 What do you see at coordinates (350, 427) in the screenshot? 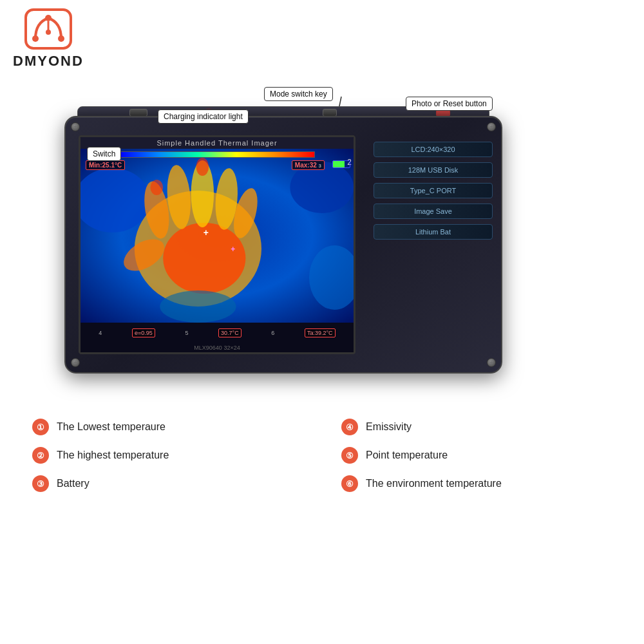
I see `feature-number-4: ④` at bounding box center [350, 427].